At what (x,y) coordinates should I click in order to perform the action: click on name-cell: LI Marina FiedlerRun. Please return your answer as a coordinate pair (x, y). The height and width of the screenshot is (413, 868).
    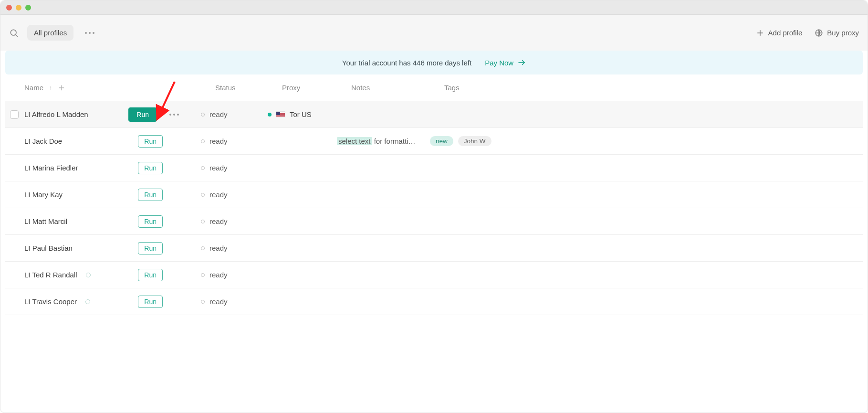
    Looking at the image, I should click on (105, 168).